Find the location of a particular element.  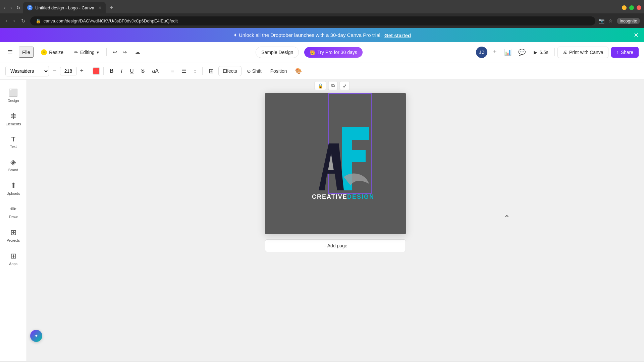

shift-label: Shift is located at coordinates (257, 71).